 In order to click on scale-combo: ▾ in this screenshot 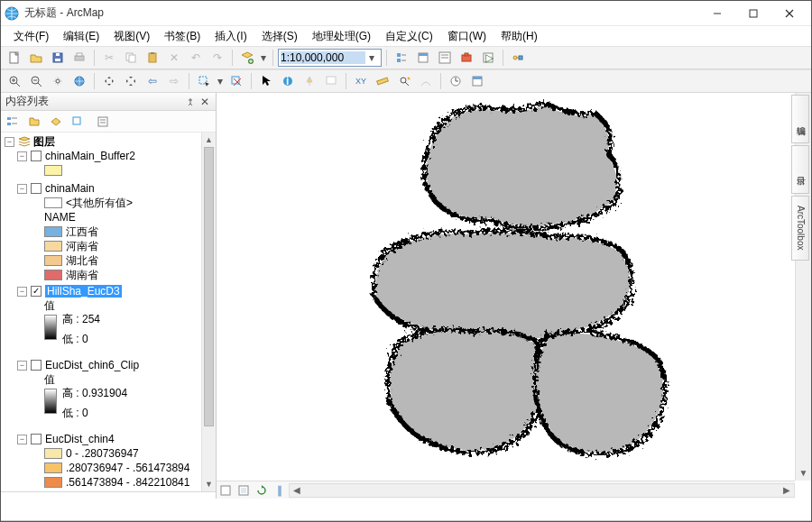, I will do `click(330, 58)`.